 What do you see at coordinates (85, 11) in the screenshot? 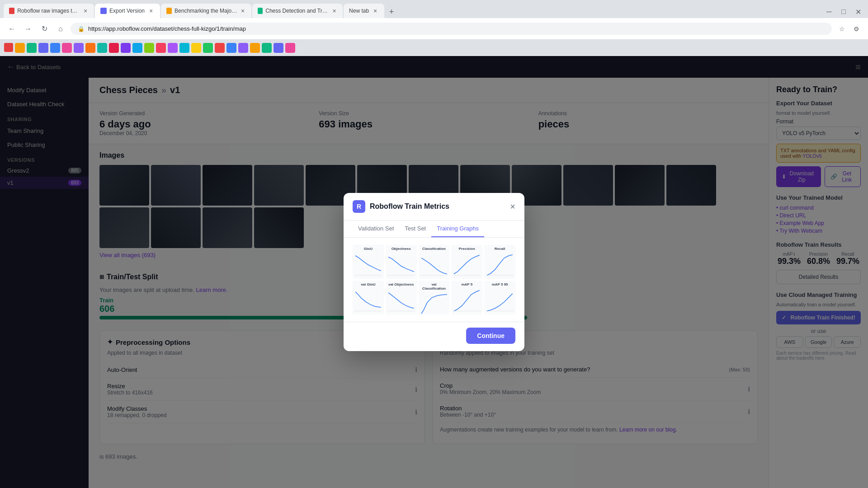
I see `tab-1-close: ×` at bounding box center [85, 11].